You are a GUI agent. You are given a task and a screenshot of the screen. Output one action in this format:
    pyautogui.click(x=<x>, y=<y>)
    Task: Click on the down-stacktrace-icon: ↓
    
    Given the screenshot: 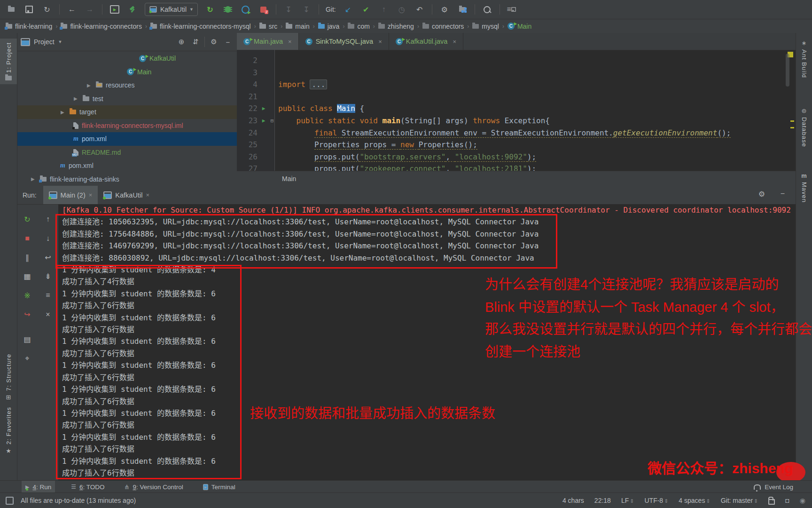 What is the action you would take?
    pyautogui.click(x=48, y=239)
    